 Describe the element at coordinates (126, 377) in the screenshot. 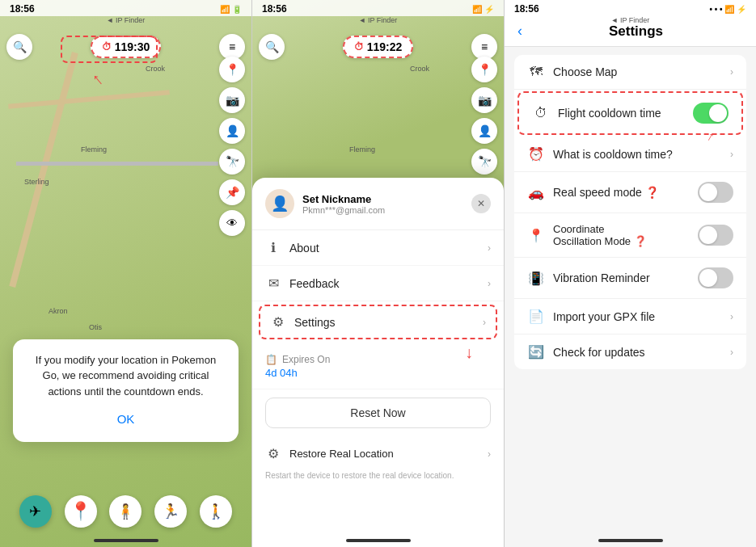

I see `dialog-text: If you modify your location in Pokemon G…` at that location.